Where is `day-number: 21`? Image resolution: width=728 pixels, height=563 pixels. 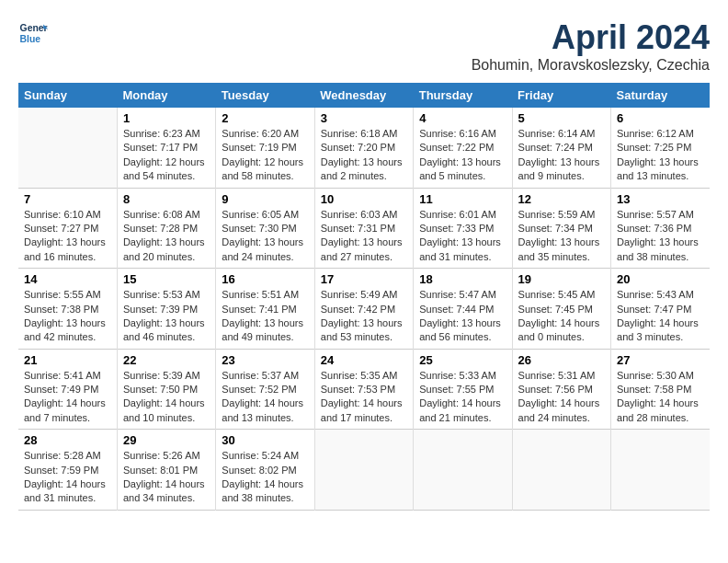
day-number: 21 is located at coordinates (68, 361).